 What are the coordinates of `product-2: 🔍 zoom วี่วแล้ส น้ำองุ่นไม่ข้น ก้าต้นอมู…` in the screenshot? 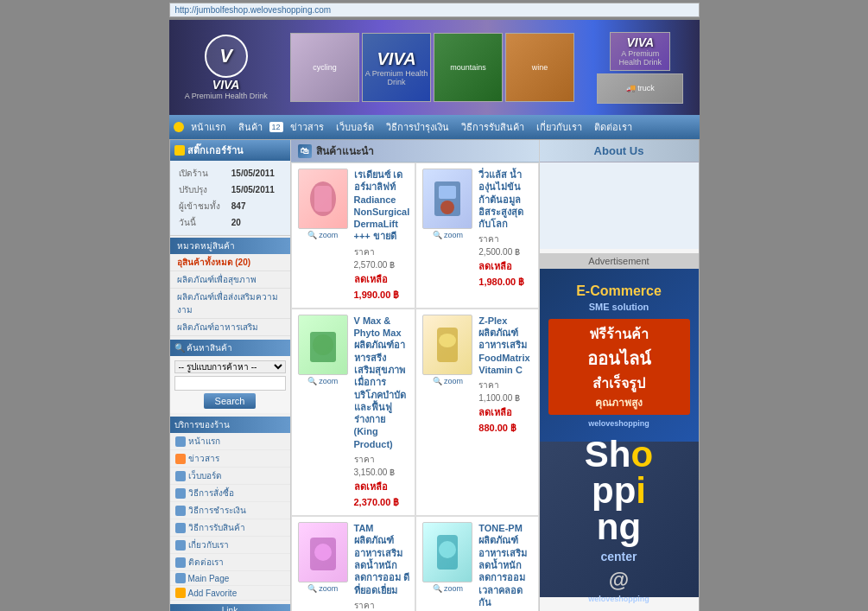 It's located at (477, 235).